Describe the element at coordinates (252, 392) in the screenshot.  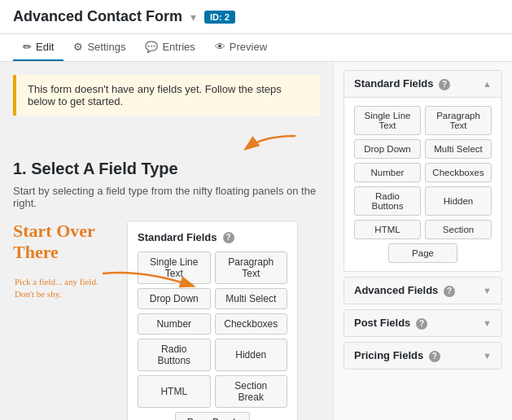
I see `mini-field-btn-9: Section Break` at that location.